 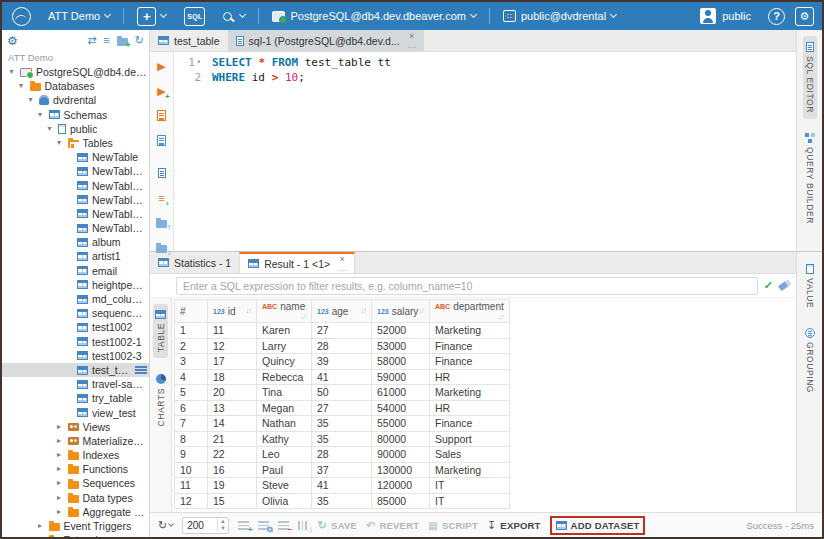 What do you see at coordinates (232, 346) in the screenshot?
I see `data-cell: 12` at bounding box center [232, 346].